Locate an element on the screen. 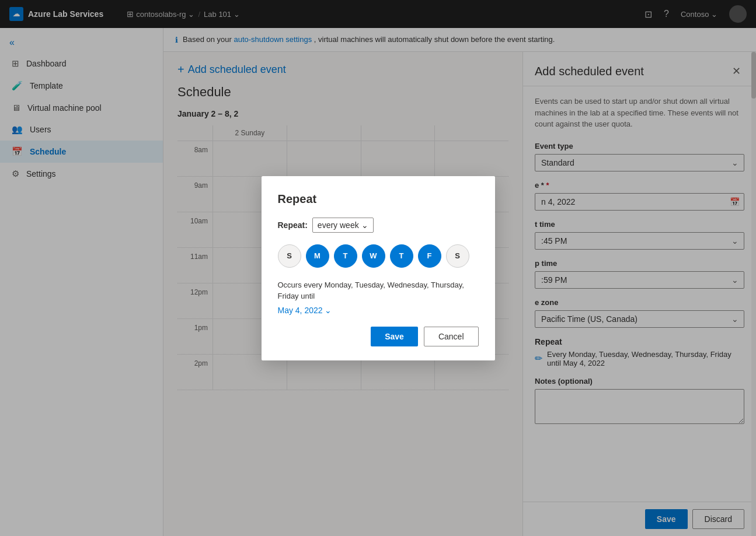 Image resolution: width=756 pixels, height=536 pixels. repeat-option-row: Repeat: every week ⌄ is located at coordinates (378, 225).